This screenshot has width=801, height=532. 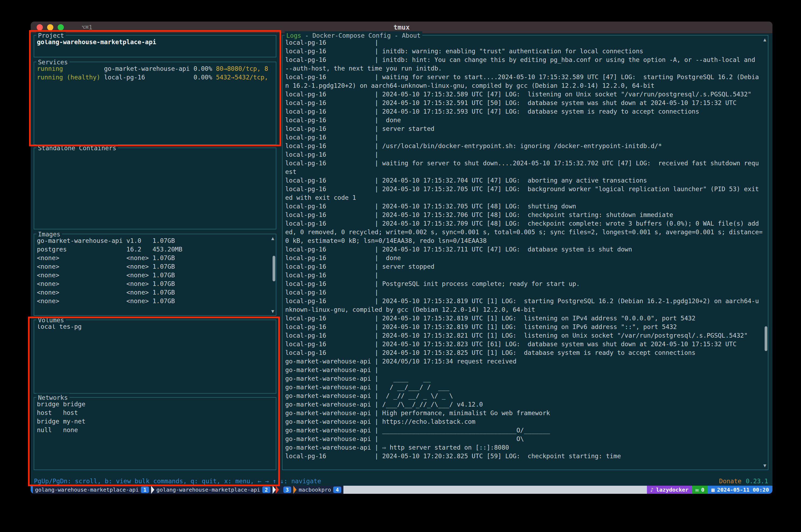 I want to click on close-button, so click(x=40, y=27).